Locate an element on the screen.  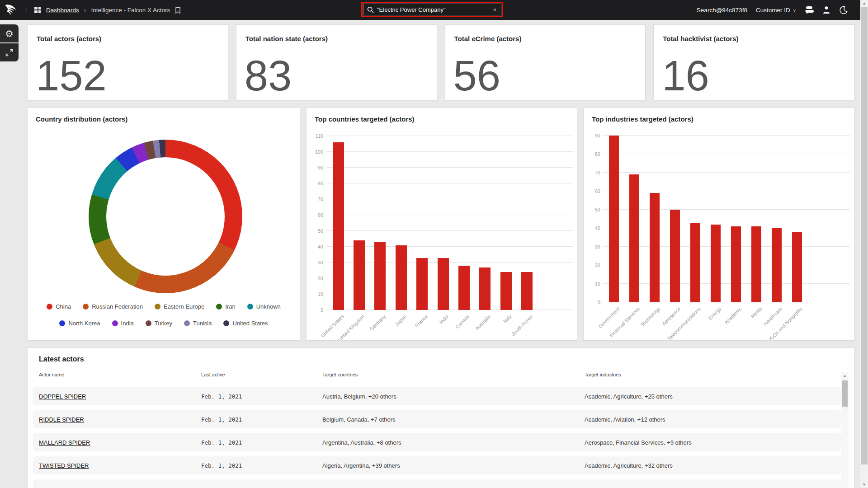
legend-label: Turkey is located at coordinates (164, 324).